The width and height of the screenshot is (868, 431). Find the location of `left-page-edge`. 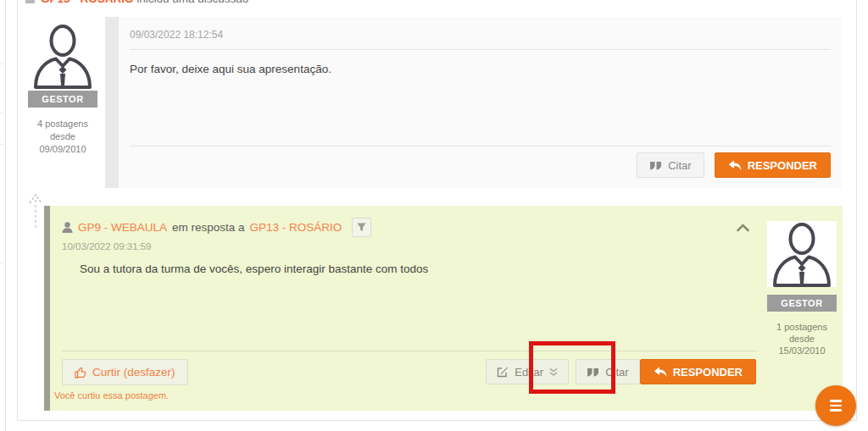

left-page-edge is located at coordinates (3, 215).